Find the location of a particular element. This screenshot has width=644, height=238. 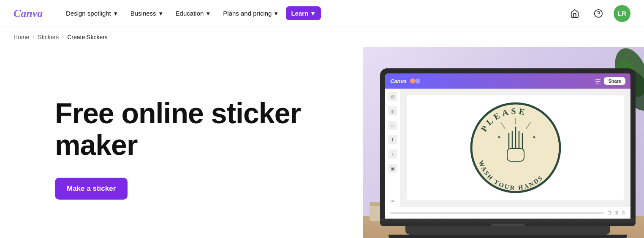

nav-label-plans-pricing: Plans and pricing is located at coordinates (247, 14).